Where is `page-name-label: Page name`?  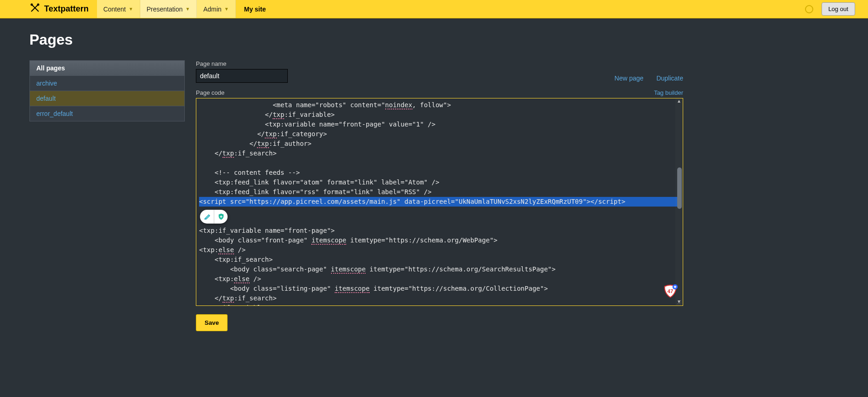
page-name-label: Page name is located at coordinates (242, 63).